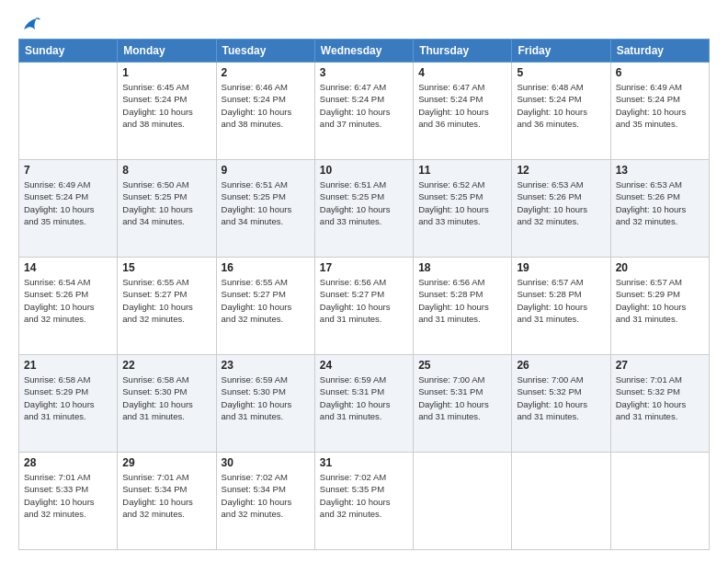 The image size is (728, 563). What do you see at coordinates (364, 306) in the screenshot?
I see `calendar-day-cell: 17Sunrise: 6:56 AM Sunset: 5:27 PM Dayli…` at bounding box center [364, 306].